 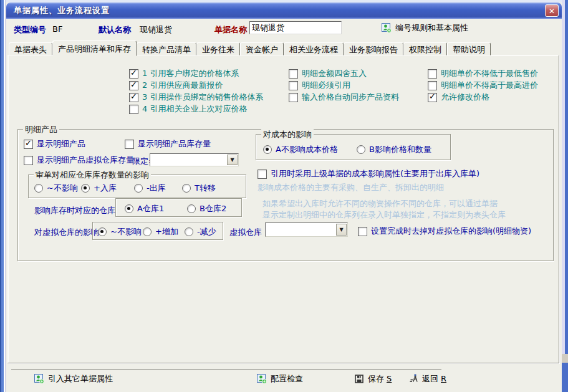 I want to click on checkbox-inherit-cost-attribute: 引用时采用上级单据的成本影响属性(主要用于出库入库单), so click(x=368, y=174).